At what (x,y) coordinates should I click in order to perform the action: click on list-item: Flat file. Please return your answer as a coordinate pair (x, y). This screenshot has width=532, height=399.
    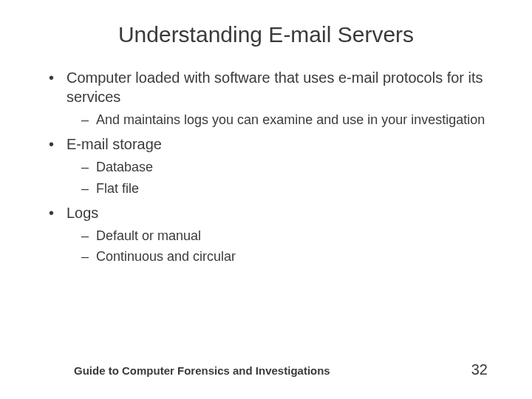
    Looking at the image, I should click on (288, 188).